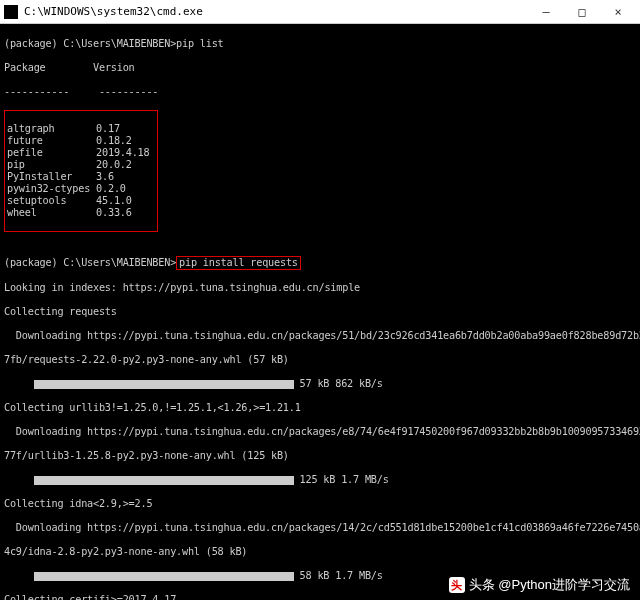  I want to click on package-row: future0.18.2, so click(81, 141).